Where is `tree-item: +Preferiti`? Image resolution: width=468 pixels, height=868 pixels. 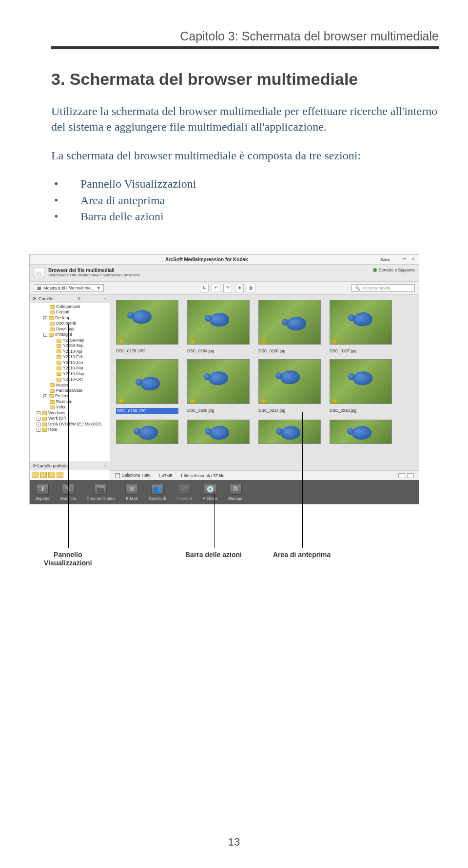 tree-item: +Preferiti is located at coordinates (70, 396).